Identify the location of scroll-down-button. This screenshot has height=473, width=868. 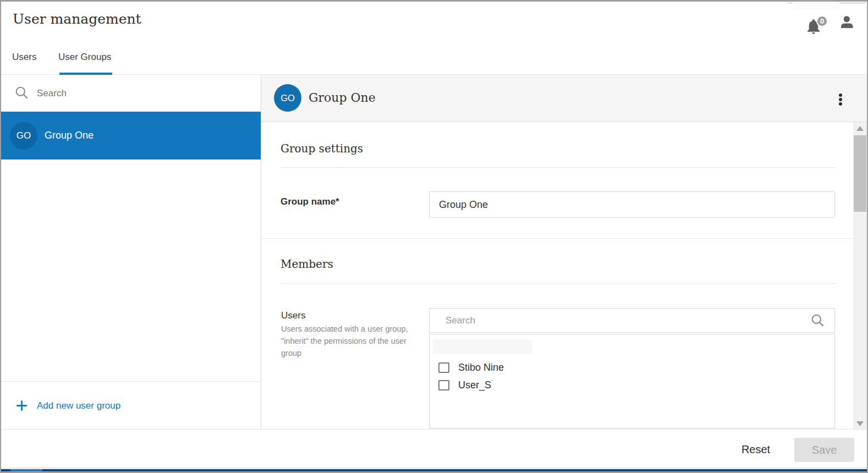
(860, 424).